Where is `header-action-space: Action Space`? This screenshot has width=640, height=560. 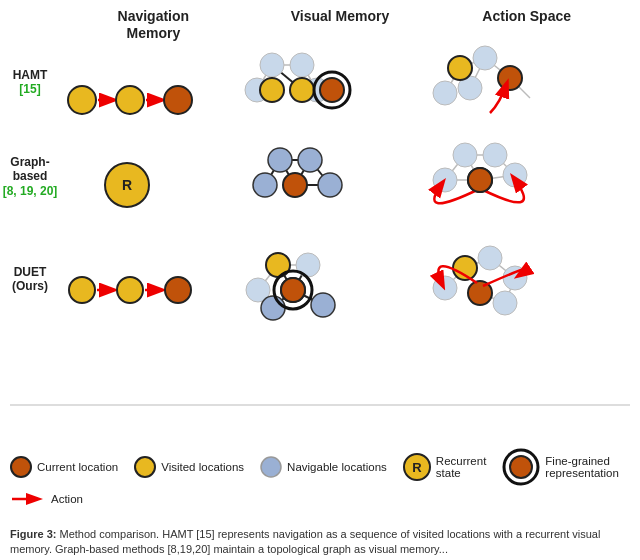 header-action-space: Action Space is located at coordinates (526, 25).